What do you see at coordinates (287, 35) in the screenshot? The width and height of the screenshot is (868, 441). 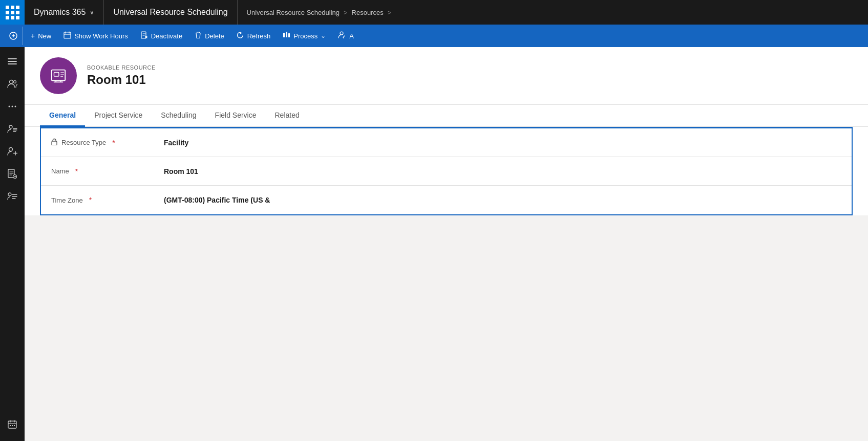 I see `process-bars-icon` at bounding box center [287, 35].